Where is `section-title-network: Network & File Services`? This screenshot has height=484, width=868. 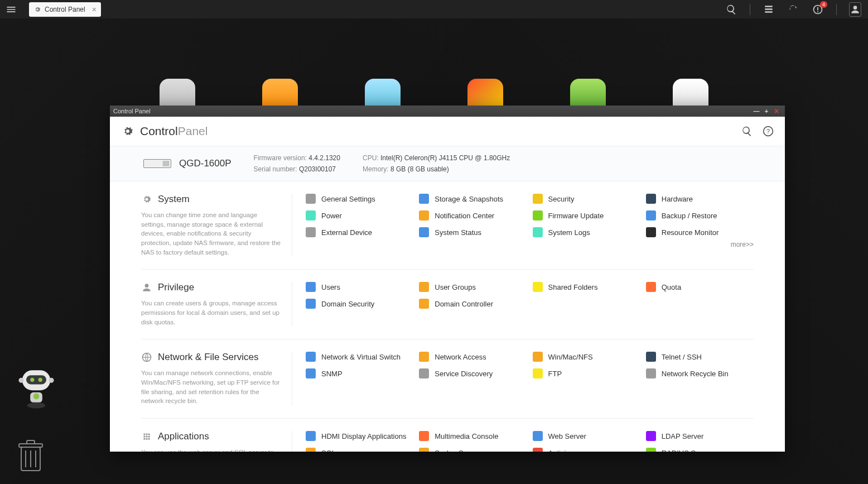 section-title-network: Network & File Services is located at coordinates (211, 357).